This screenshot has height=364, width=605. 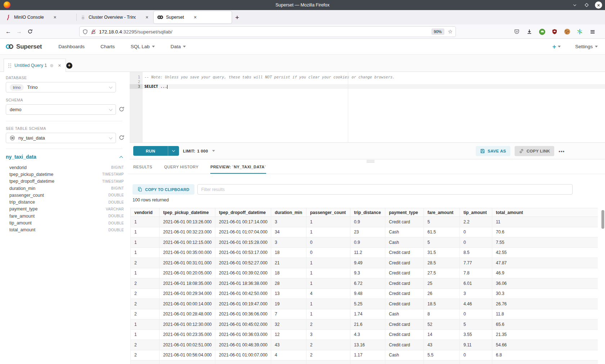 What do you see at coordinates (567, 32) in the screenshot?
I see `cookie-icon` at bounding box center [567, 32].